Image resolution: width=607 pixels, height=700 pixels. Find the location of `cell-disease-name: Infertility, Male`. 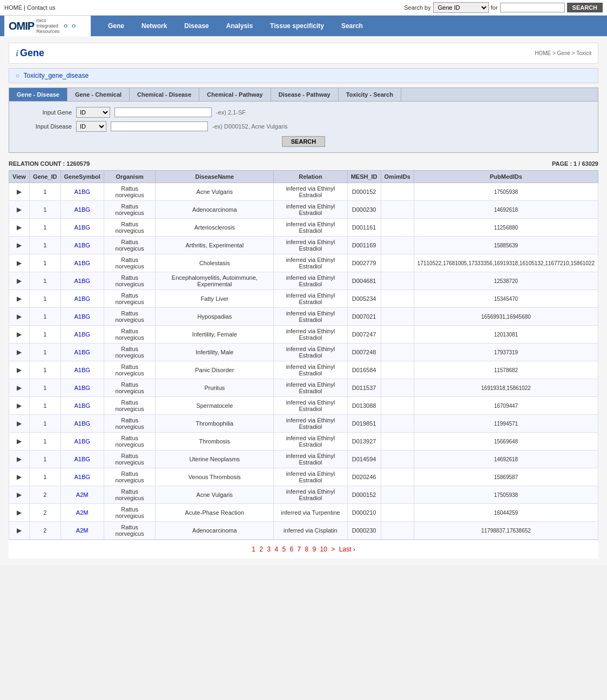

cell-disease-name: Infertility, Male is located at coordinates (215, 352).